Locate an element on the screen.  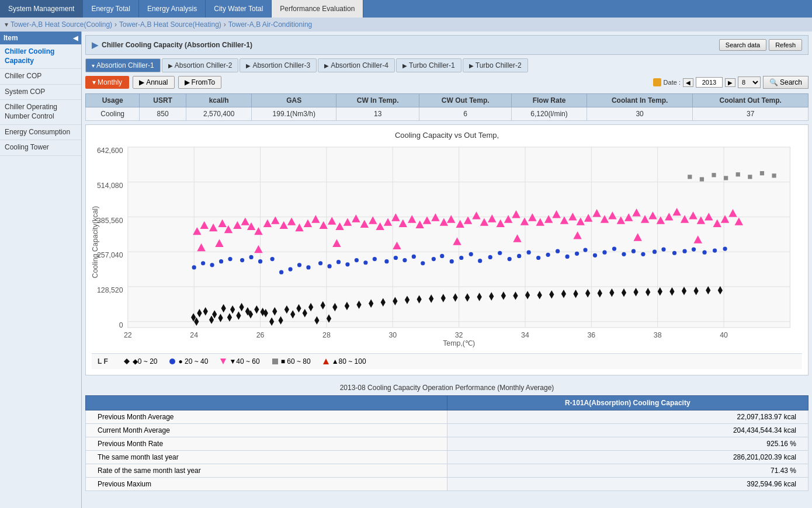
sidebar-item-energy-consumption: Energy Consumption is located at coordinates (41, 133).